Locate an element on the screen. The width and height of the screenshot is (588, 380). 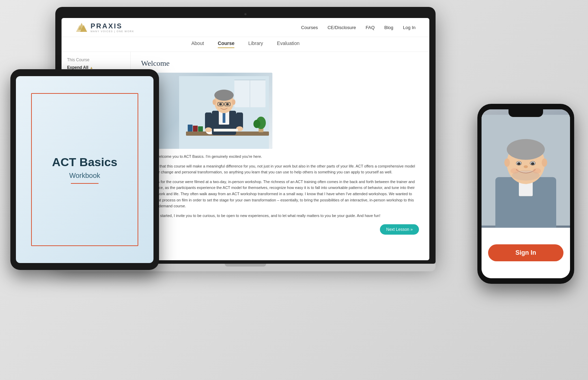
tablet-screen: ACT Basics Workbook is located at coordinates (85, 170).